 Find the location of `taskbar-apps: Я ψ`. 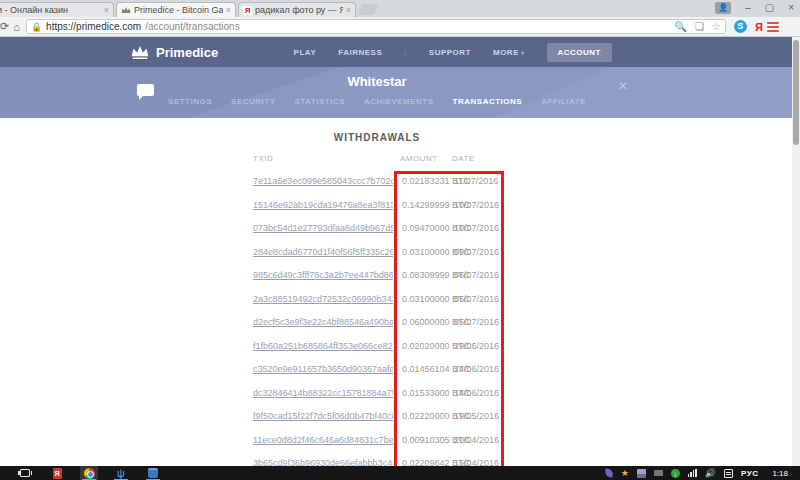

taskbar-apps: Я ψ is located at coordinates (89, 473).